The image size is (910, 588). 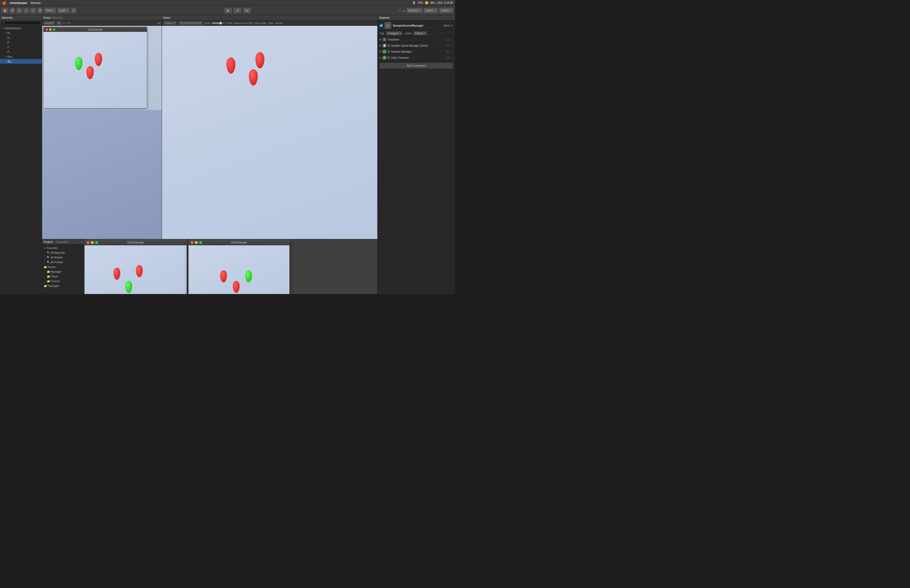 What do you see at coordinates (270, 132) in the screenshot?
I see `game-viewport` at bounding box center [270, 132].